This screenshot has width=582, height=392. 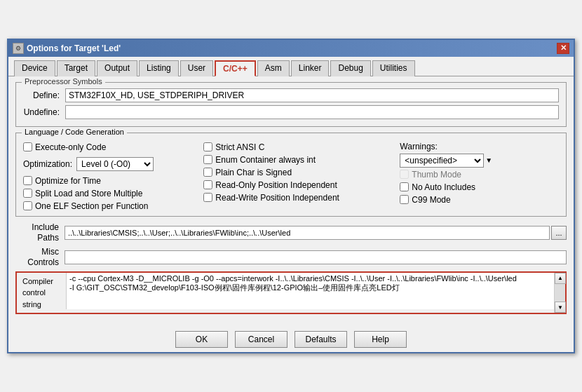 I want to click on tab-debug: Debug, so click(x=351, y=69).